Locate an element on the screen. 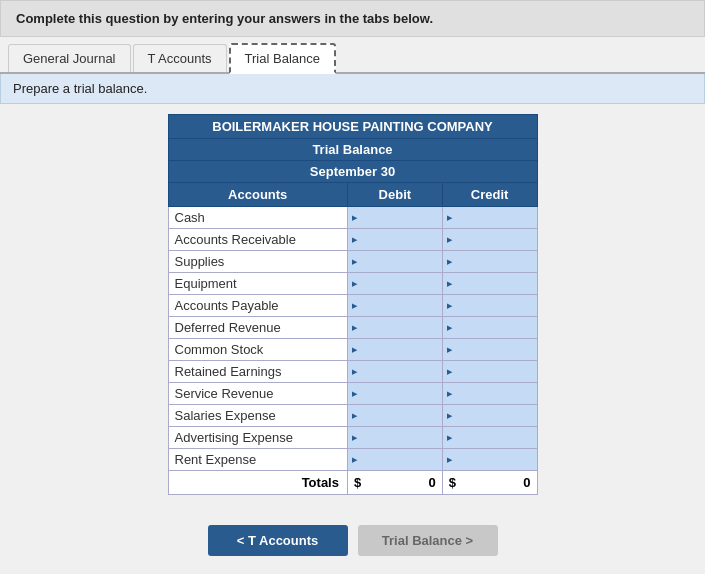  instruction-text: Complete this question by entering your … is located at coordinates (224, 18).